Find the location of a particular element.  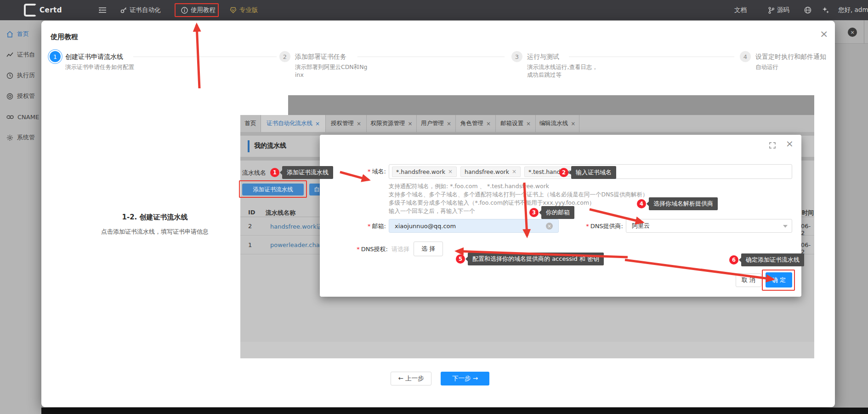

demo-tab-pipelines: 证书自动化流水线 × is located at coordinates (293, 123).